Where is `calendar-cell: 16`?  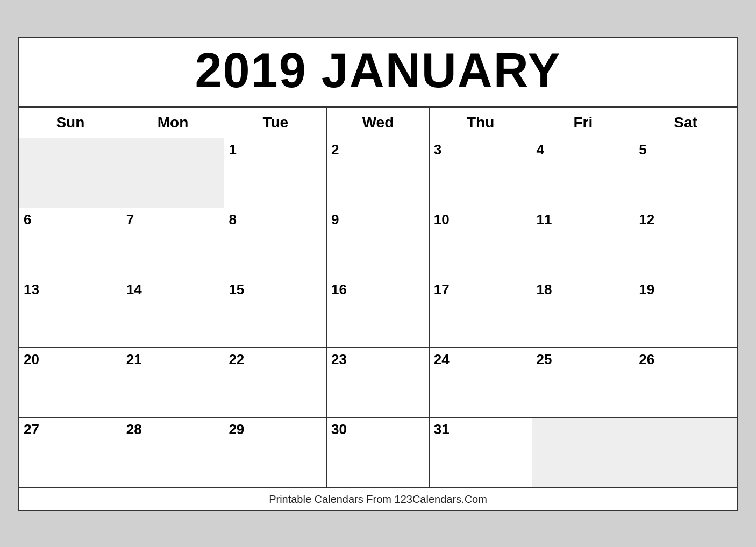
calendar-cell: 16 is located at coordinates (379, 312).